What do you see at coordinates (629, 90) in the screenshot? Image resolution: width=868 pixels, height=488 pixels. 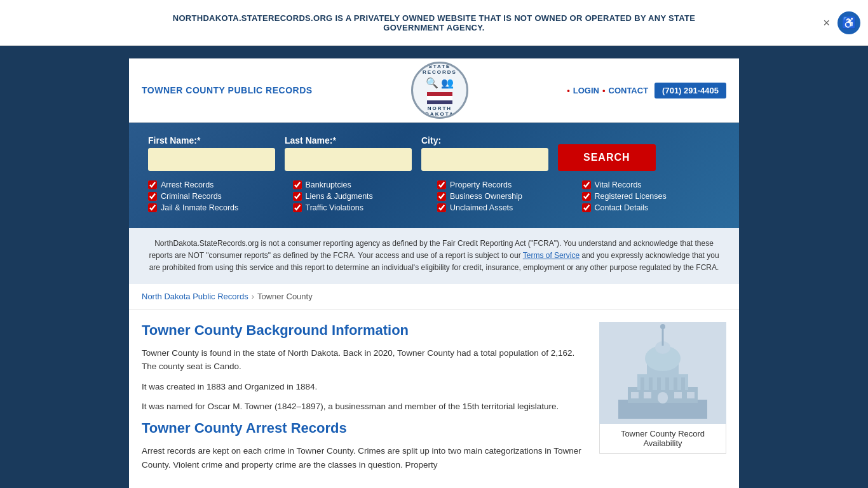 I see `contact-link: CONTACT` at bounding box center [629, 90].